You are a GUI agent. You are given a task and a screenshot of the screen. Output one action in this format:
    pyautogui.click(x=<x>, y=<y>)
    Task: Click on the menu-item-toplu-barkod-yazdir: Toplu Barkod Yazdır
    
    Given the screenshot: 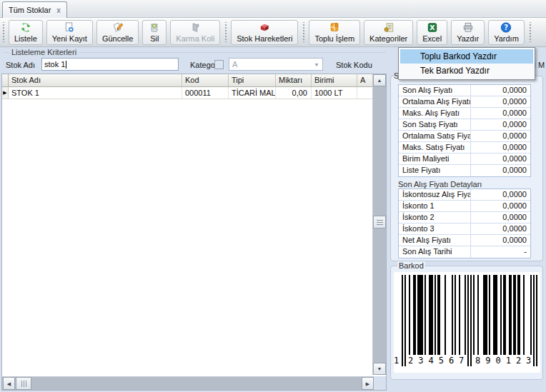 What is the action you would take?
    pyautogui.click(x=467, y=56)
    